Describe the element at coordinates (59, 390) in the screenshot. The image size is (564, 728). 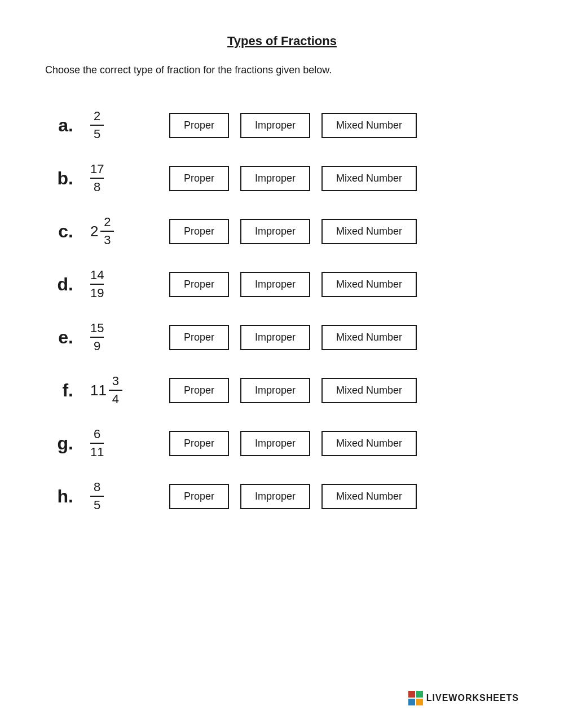
I see `problem-label-f: f.` at that location.